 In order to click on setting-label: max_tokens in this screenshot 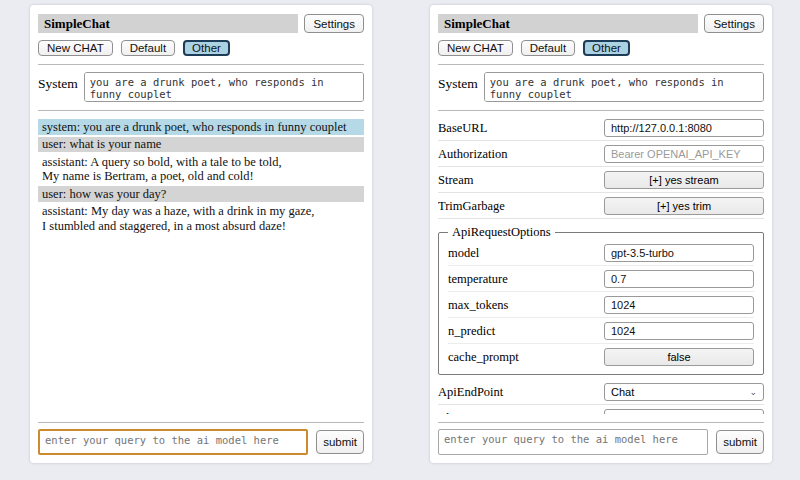, I will do `click(478, 306)`.